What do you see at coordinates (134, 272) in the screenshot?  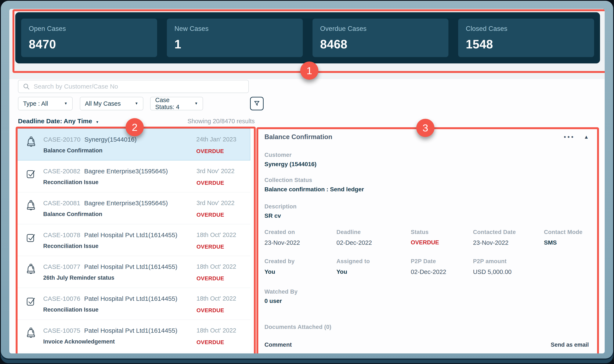 I see `case-row: CASE-10077 Patel Hospital Pvt Ltd1(16144…` at bounding box center [134, 272].